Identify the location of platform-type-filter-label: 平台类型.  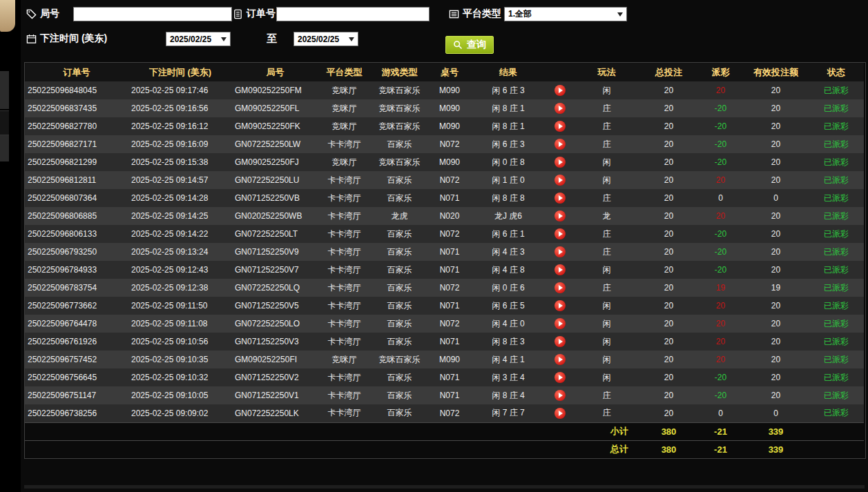
(475, 14).